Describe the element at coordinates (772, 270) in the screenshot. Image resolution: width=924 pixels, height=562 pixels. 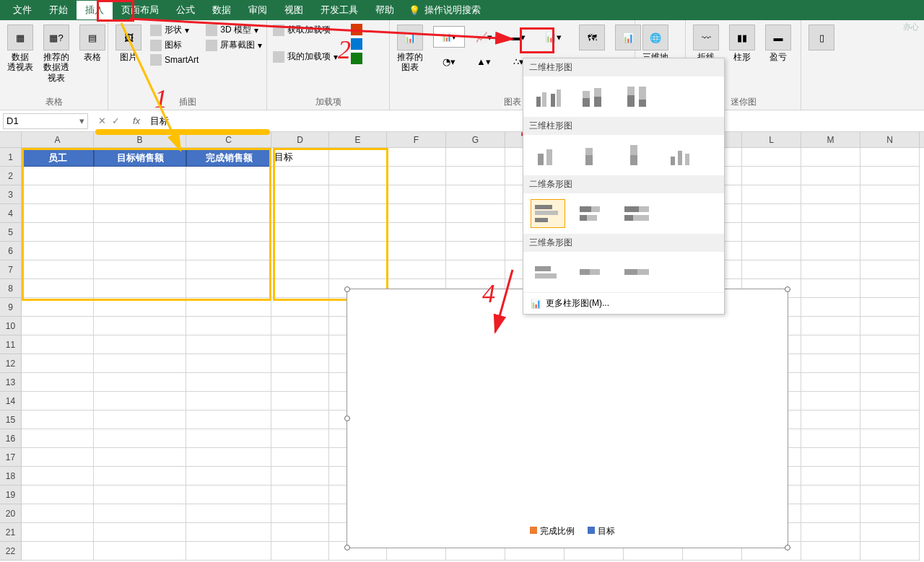
I see `cell-L7` at that location.